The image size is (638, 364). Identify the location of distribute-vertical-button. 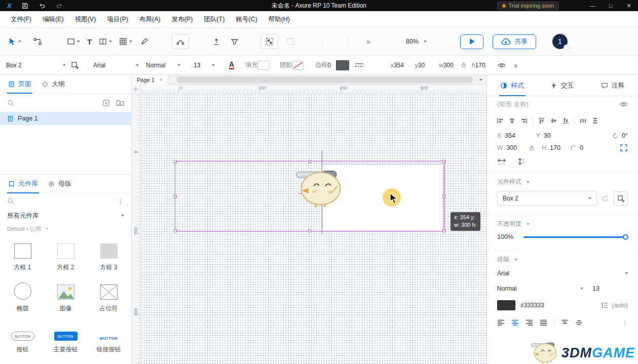
(595, 120).